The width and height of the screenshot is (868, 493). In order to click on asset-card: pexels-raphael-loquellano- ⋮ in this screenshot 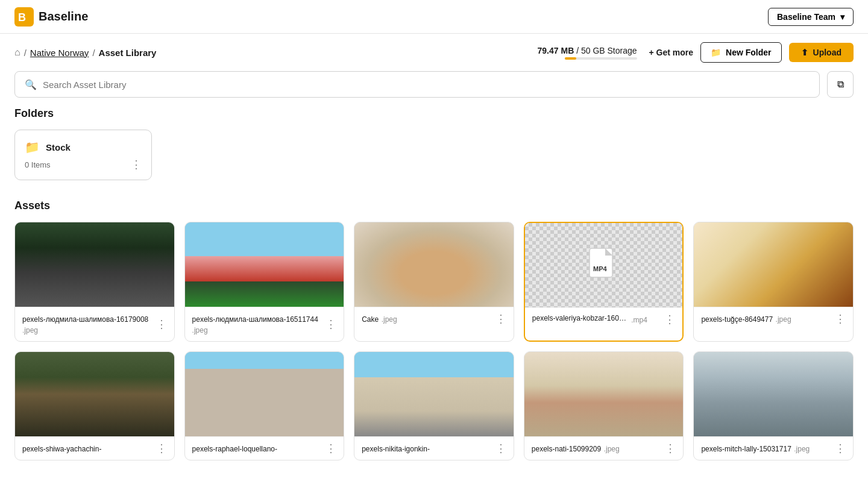, I will do `click(265, 406)`.